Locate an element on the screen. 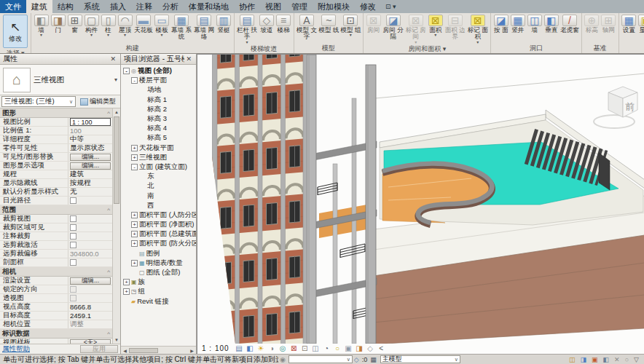 This screenshot has height=364, width=644. scroll-up-icon: ▲ is located at coordinates (117, 112).